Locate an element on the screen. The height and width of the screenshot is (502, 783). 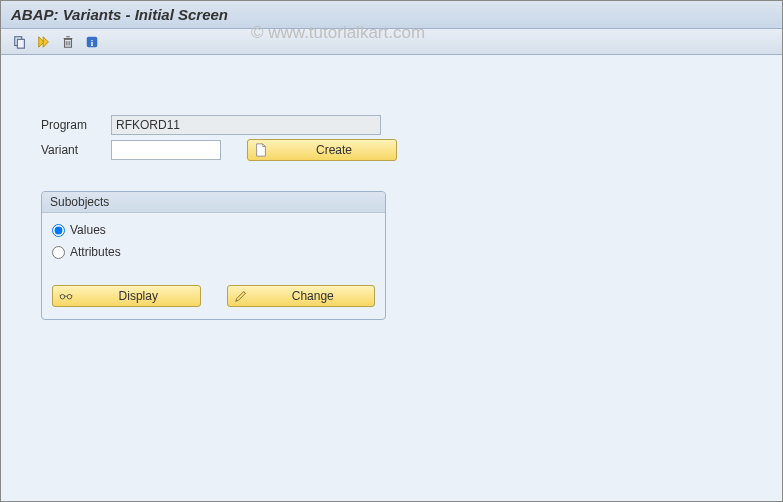
subobjects-group: Subobjects Values Attributes Display Cha… is located at coordinates (214, 256).